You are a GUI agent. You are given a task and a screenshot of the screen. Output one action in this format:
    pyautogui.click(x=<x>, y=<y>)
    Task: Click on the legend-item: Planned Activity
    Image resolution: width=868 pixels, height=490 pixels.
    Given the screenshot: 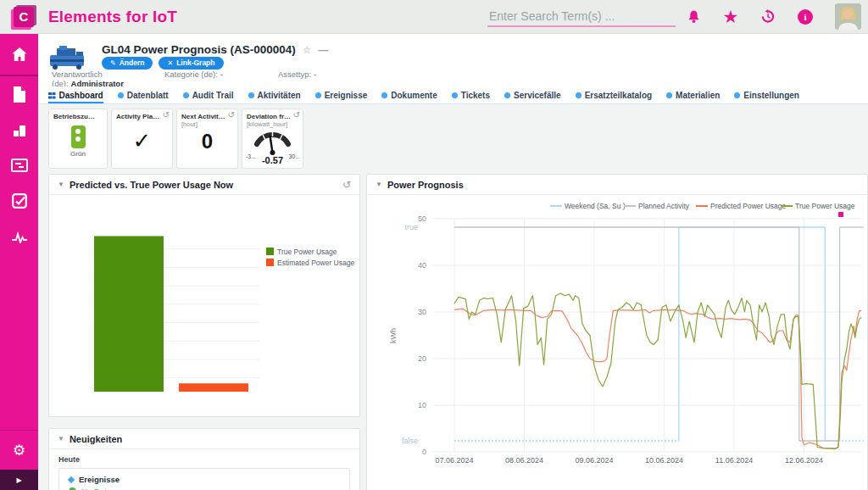 What is the action you would take?
    pyautogui.click(x=657, y=206)
    